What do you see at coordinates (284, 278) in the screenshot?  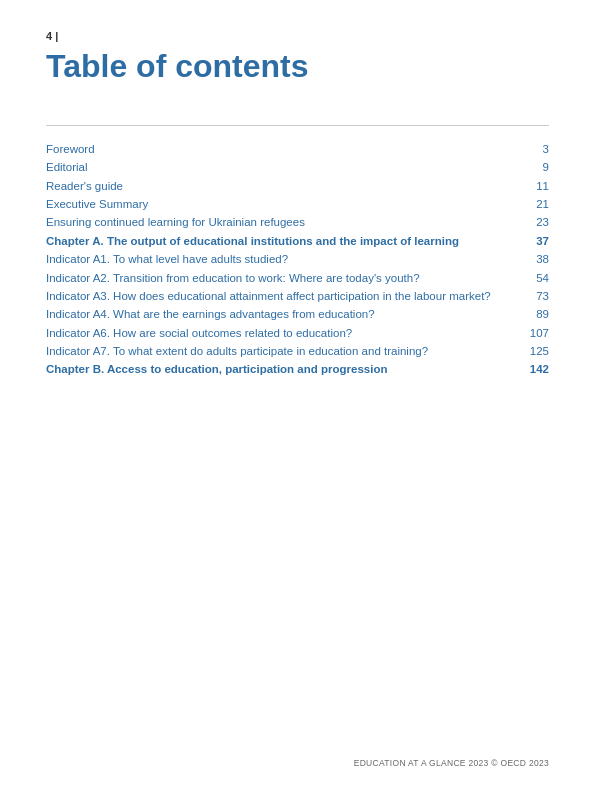 I see `toc-item-label: Indicator A2. Transition from education …` at bounding box center [284, 278].